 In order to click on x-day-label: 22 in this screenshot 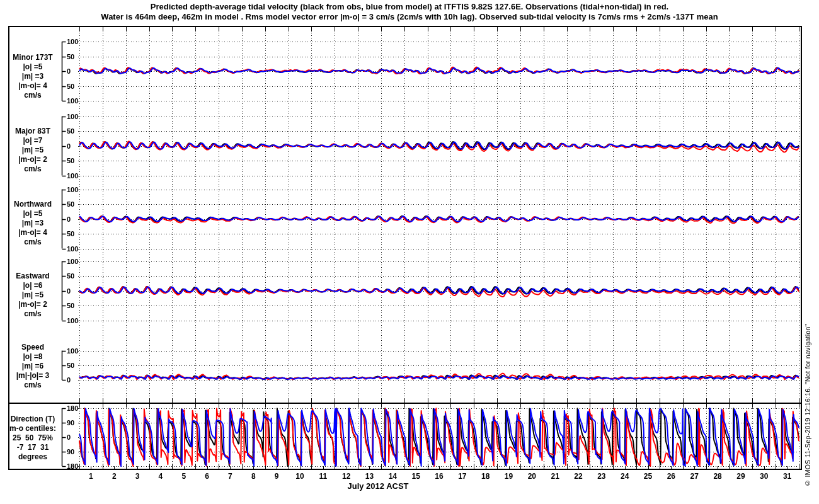, I will do `click(578, 476)`.